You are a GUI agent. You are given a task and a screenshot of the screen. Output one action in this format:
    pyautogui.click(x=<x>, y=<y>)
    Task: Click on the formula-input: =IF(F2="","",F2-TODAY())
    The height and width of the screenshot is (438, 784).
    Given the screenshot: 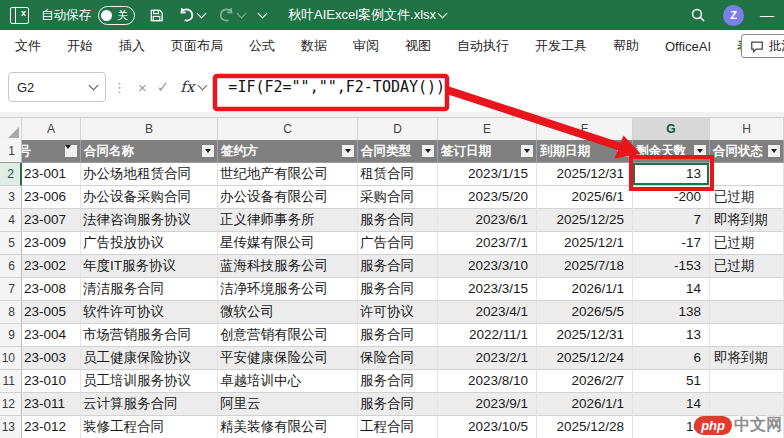 What is the action you would take?
    pyautogui.click(x=336, y=87)
    